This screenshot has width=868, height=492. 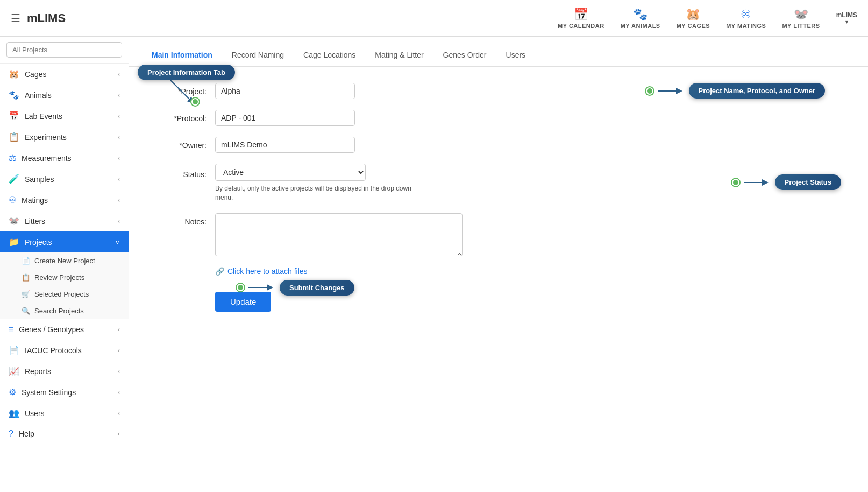 I want to click on litters-label: MY LITTERS, so click(x=801, y=26).